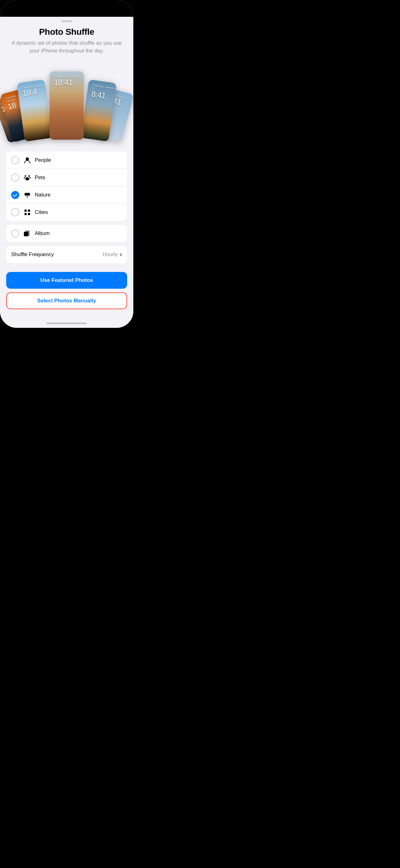  What do you see at coordinates (67, 280) in the screenshot?
I see `use-featured-photos-button: Use Featured Photos` at bounding box center [67, 280].